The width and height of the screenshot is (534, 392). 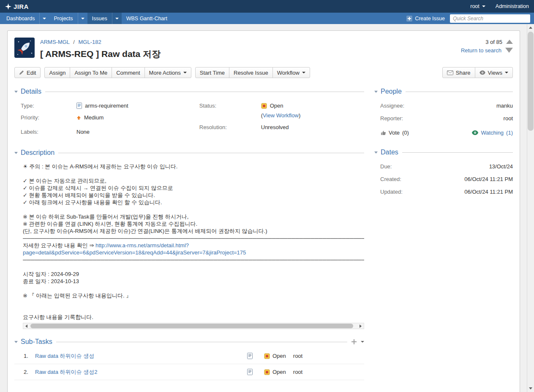 I want to click on project-avatar-rocket-image, so click(x=25, y=48).